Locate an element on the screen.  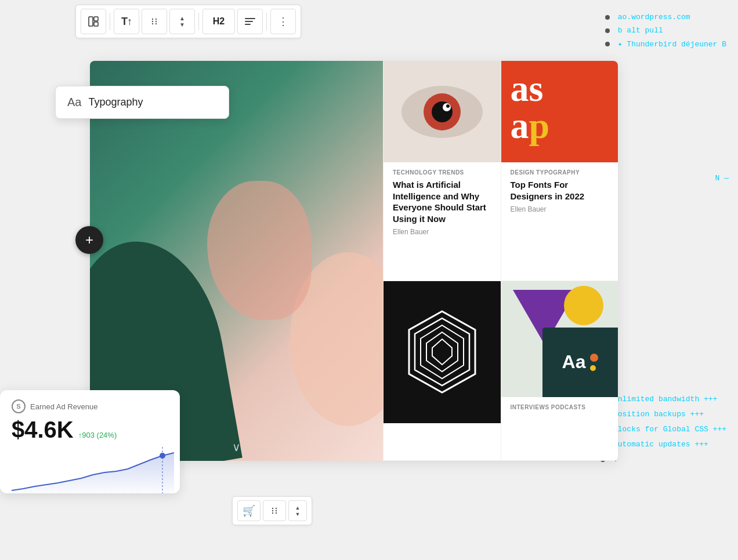
asap-image: as ap is located at coordinates (560, 111).